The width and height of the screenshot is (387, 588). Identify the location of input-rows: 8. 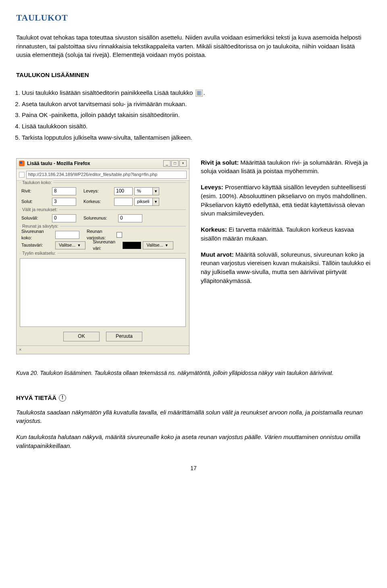
(64, 191).